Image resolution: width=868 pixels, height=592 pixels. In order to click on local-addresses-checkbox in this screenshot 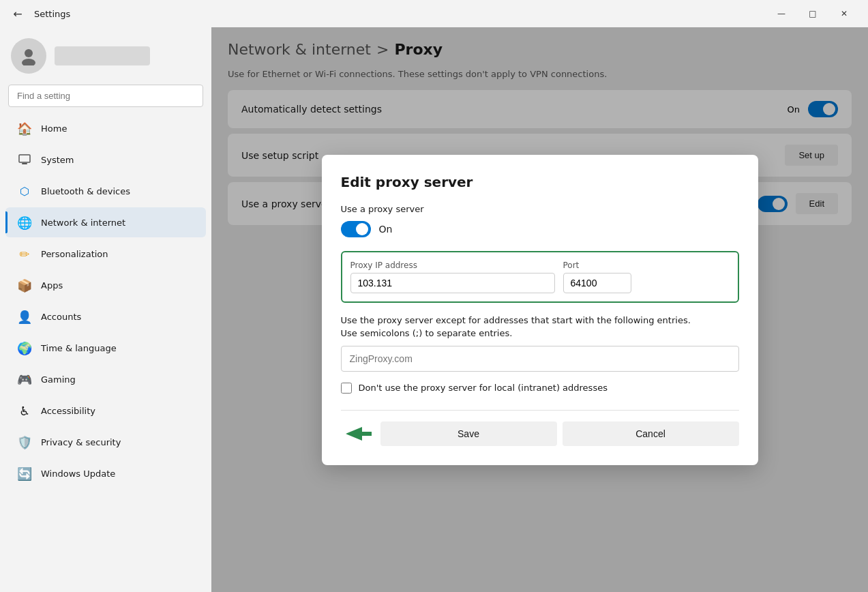, I will do `click(346, 388)`.